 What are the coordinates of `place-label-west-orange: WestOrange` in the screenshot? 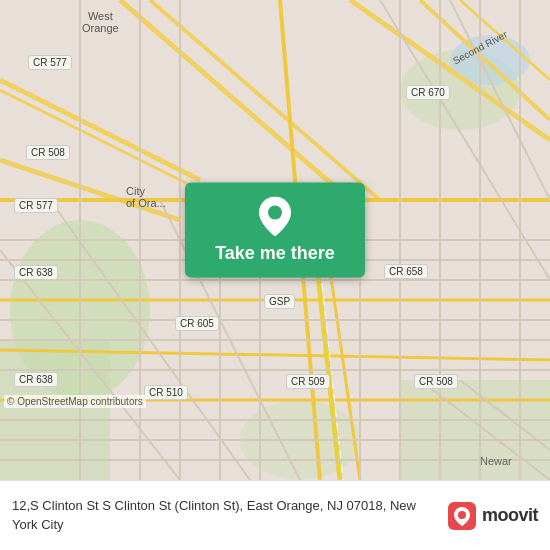 It's located at (100, 22).